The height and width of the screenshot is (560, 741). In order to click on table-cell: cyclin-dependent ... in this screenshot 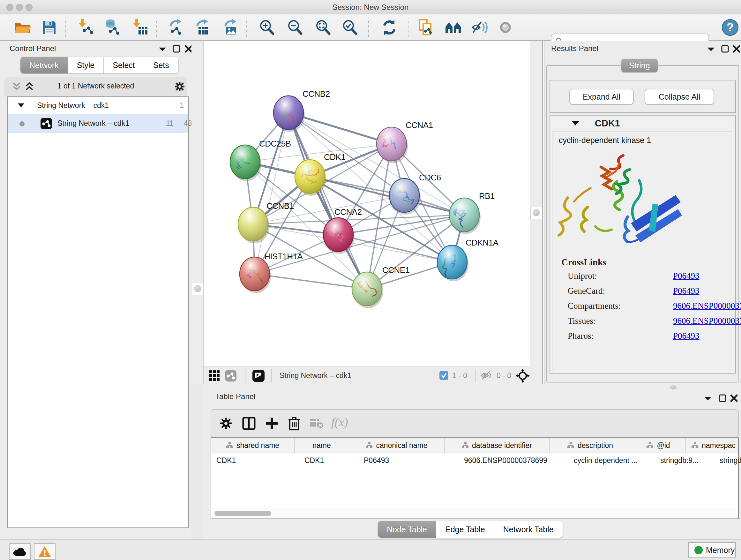, I will do `click(612, 460)`.